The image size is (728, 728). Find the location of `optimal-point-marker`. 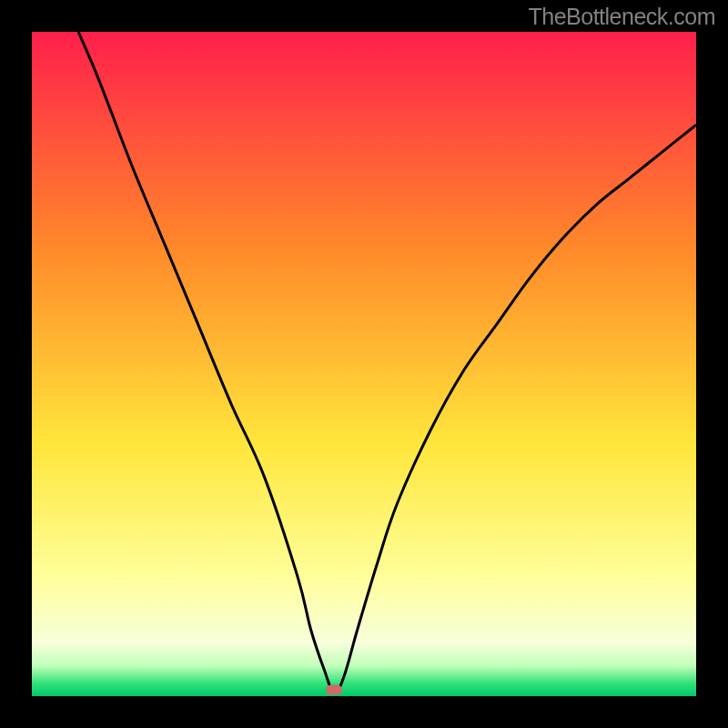

optimal-point-marker is located at coordinates (334, 690).